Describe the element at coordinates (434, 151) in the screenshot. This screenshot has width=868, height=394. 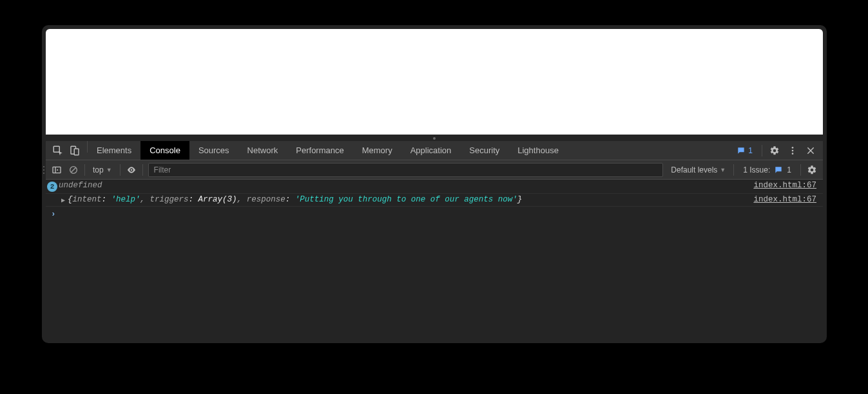
I see `devtools-tabbar: Elements Console Sources Network Perform…` at that location.